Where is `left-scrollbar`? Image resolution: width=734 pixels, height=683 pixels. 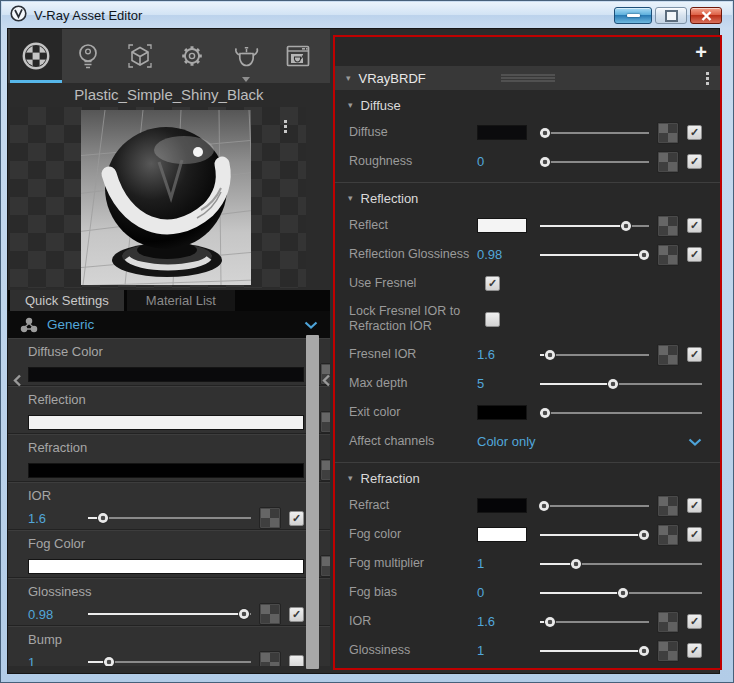 left-scrollbar is located at coordinates (312, 502).